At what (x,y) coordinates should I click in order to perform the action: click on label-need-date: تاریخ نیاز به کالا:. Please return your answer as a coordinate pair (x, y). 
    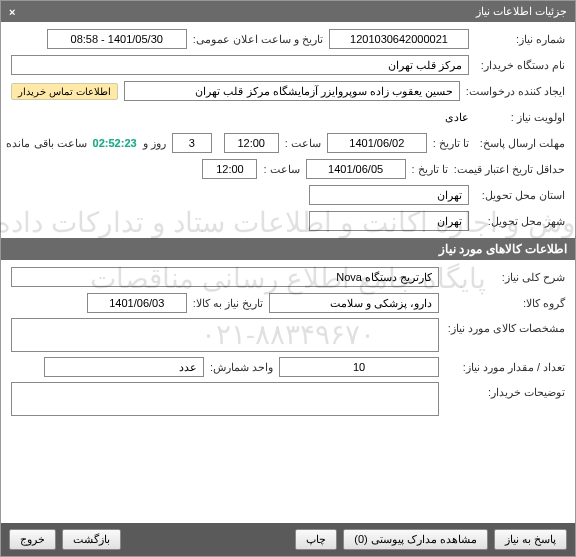
    Looking at the image, I should click on (228, 304).